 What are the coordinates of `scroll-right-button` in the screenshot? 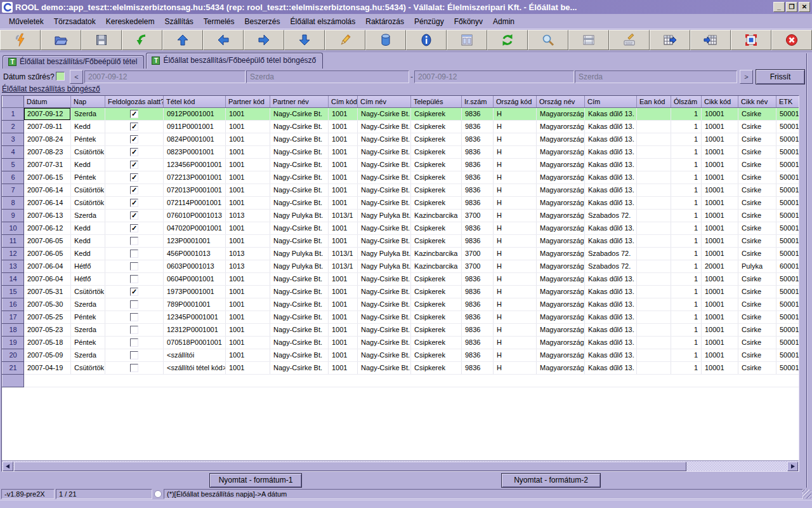 It's located at (793, 466).